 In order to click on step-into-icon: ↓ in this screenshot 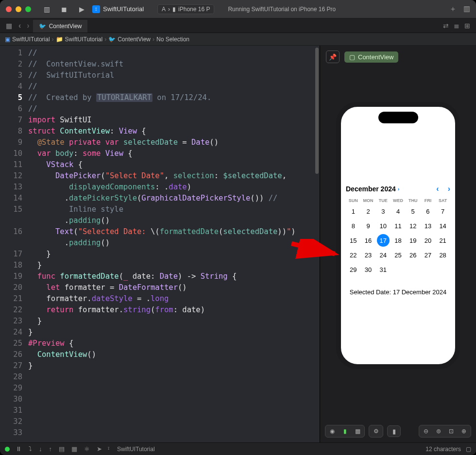, I will do `click(41, 449)`.